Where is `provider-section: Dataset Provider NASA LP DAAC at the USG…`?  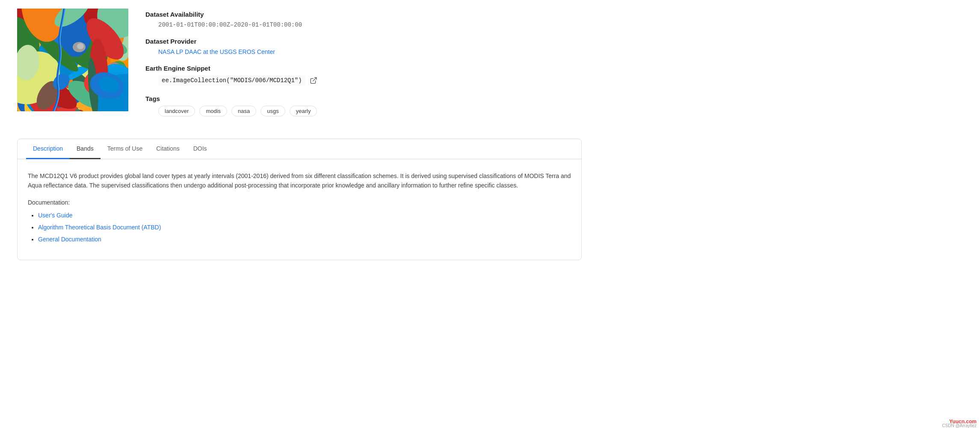
provider-section: Dataset Provider NASA LP DAAC at the USG… is located at coordinates (364, 46).